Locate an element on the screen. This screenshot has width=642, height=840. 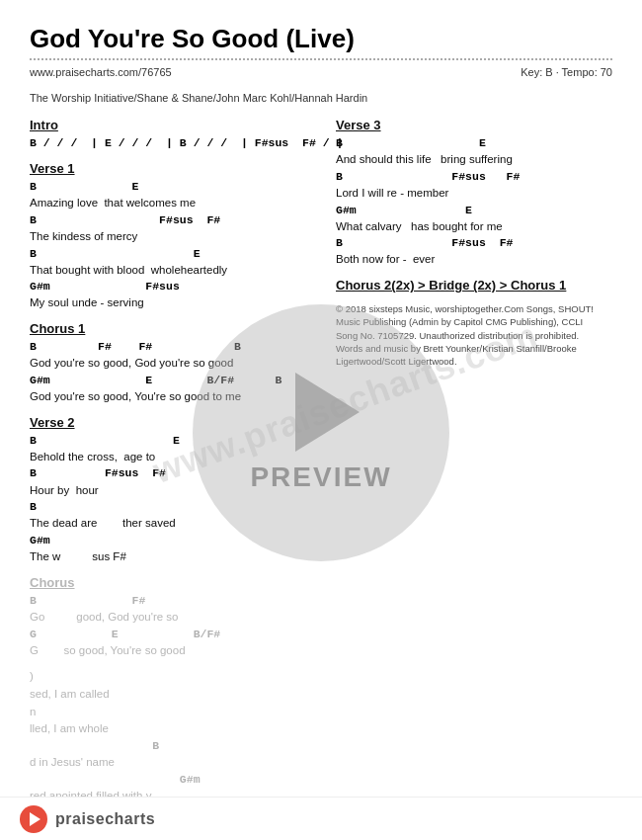
authors: The Worship Initiative/Shane & Shane/Joh… is located at coordinates (321, 98).